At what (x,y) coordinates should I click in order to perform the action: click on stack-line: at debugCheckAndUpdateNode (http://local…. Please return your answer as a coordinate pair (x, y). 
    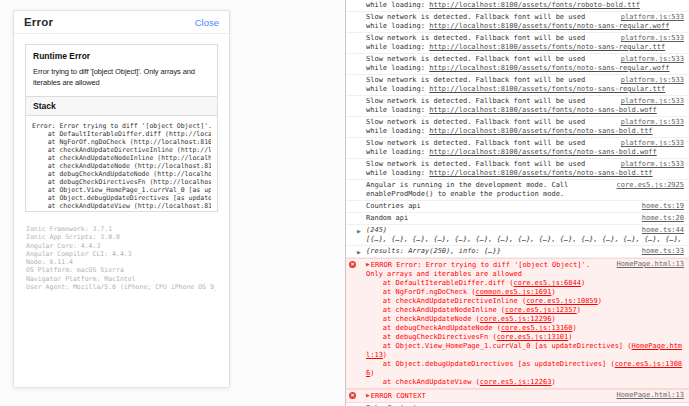
    Looking at the image, I should click on (122, 174).